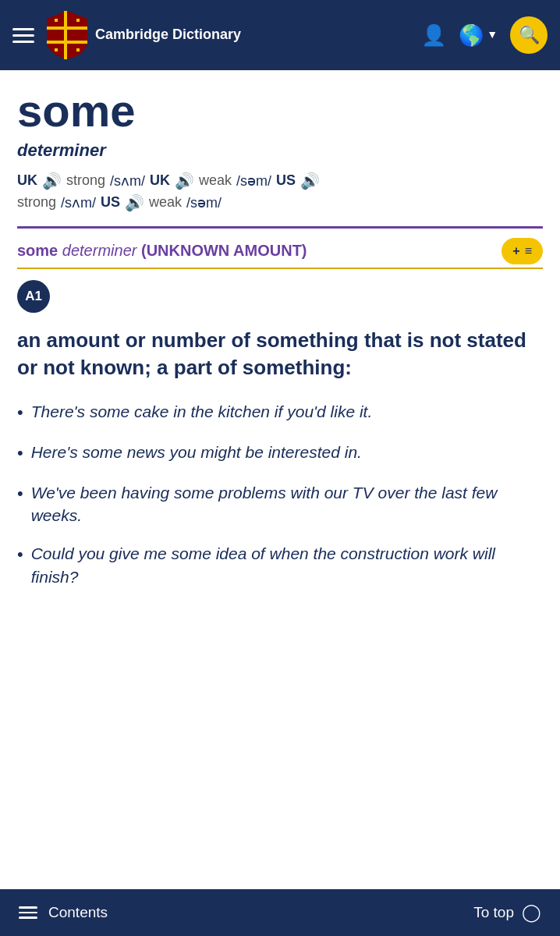 This screenshot has width=560, height=936. Describe the element at coordinates (160, 181) in the screenshot. I see `uk-label-2: UK` at that location.